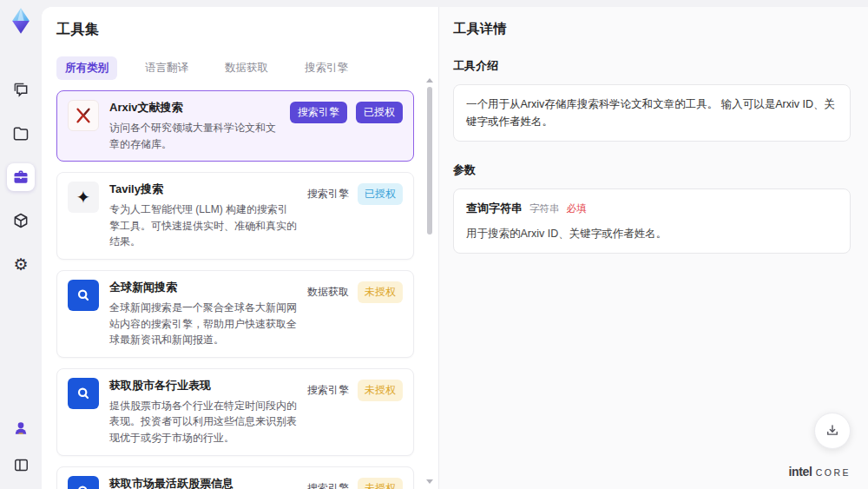 This screenshot has width=868, height=489. I want to click on tool-card-global-news: 全球新闻搜索 全球新闻搜索是一个聚合全球各大新闻网站内容的搜索引擎，帮助用户快速…, so click(235, 314).